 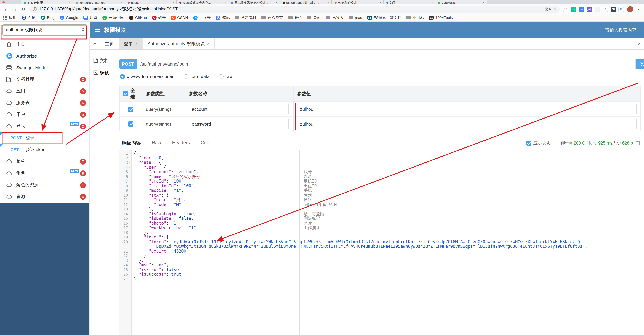 I want to click on bookmark-item: 百百度, so click(x=28, y=18).